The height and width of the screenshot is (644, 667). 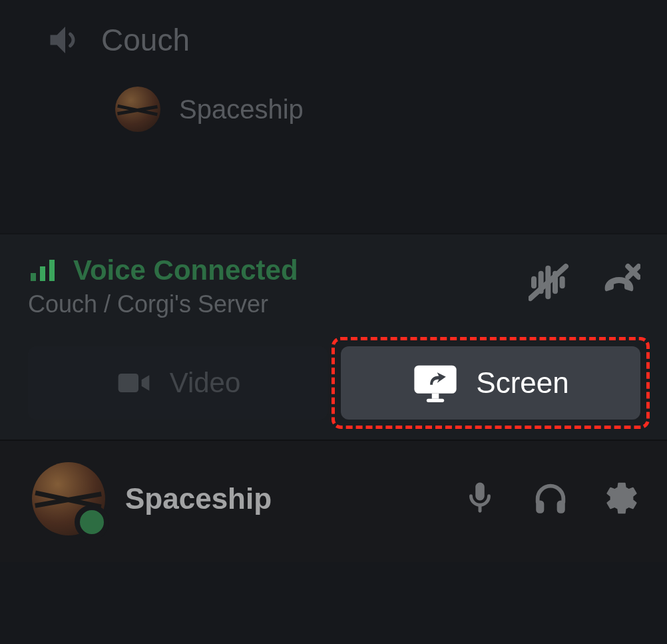 What do you see at coordinates (334, 286) in the screenshot?
I see `voice-status-row: Voice Connected Couch / Corgi's Server` at bounding box center [334, 286].